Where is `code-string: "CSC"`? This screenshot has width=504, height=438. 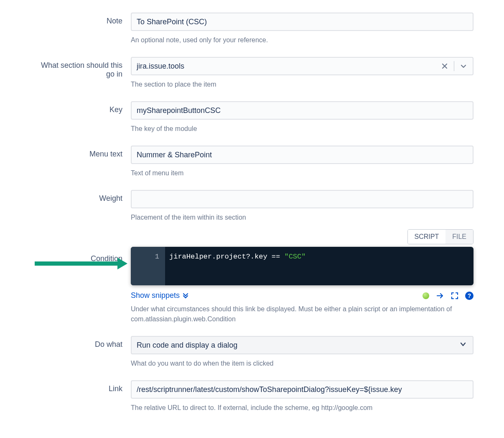
code-string: "CSC" is located at coordinates (295, 257).